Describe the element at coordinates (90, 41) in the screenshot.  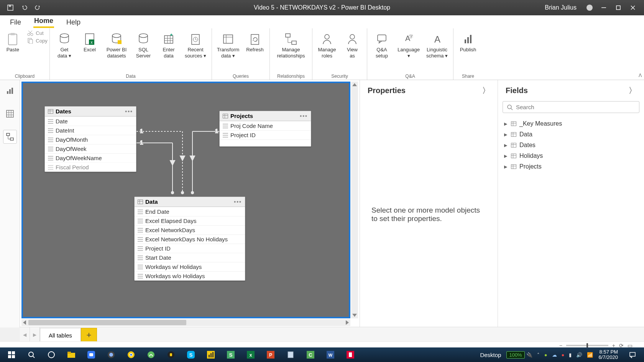
I see `excel-button: xExcel` at that location.